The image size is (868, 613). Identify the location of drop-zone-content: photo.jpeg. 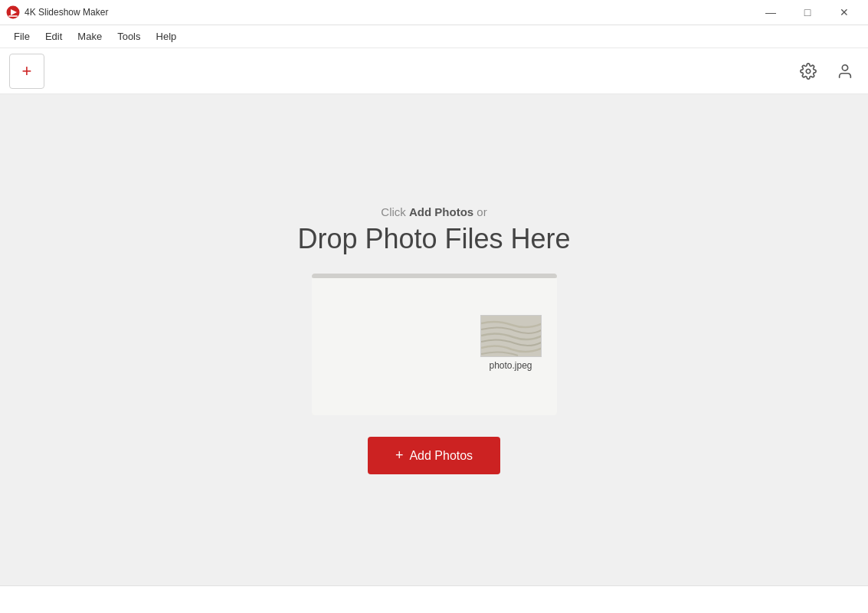
(434, 346).